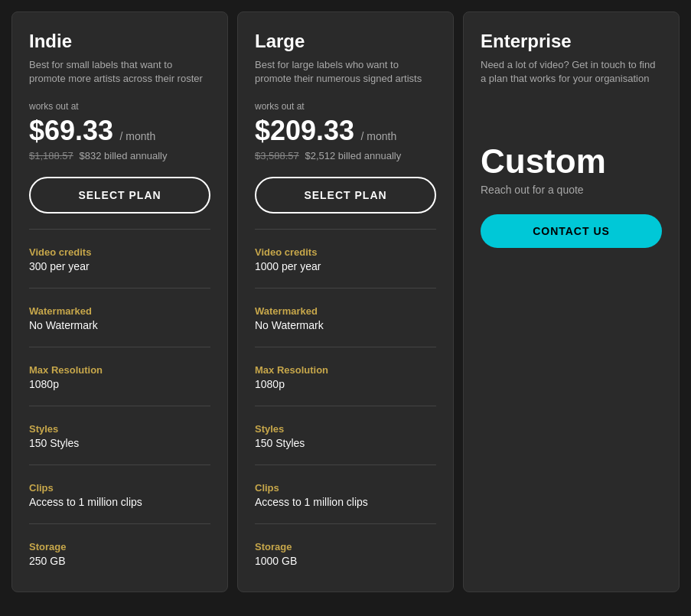 The width and height of the screenshot is (691, 616). I want to click on indie-annual: $1,188.57 $832 billed annually, so click(119, 156).